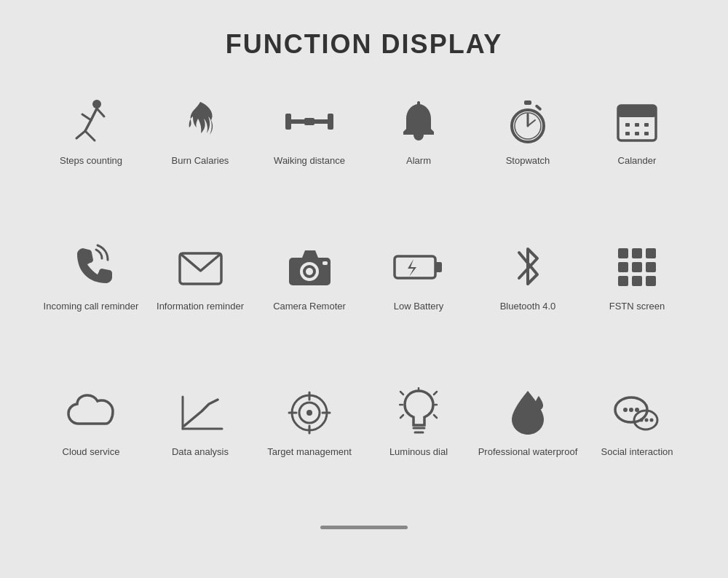  What do you see at coordinates (528, 300) in the screenshot?
I see `feature-bluetooth: Bluetooth 4.0` at bounding box center [528, 300].